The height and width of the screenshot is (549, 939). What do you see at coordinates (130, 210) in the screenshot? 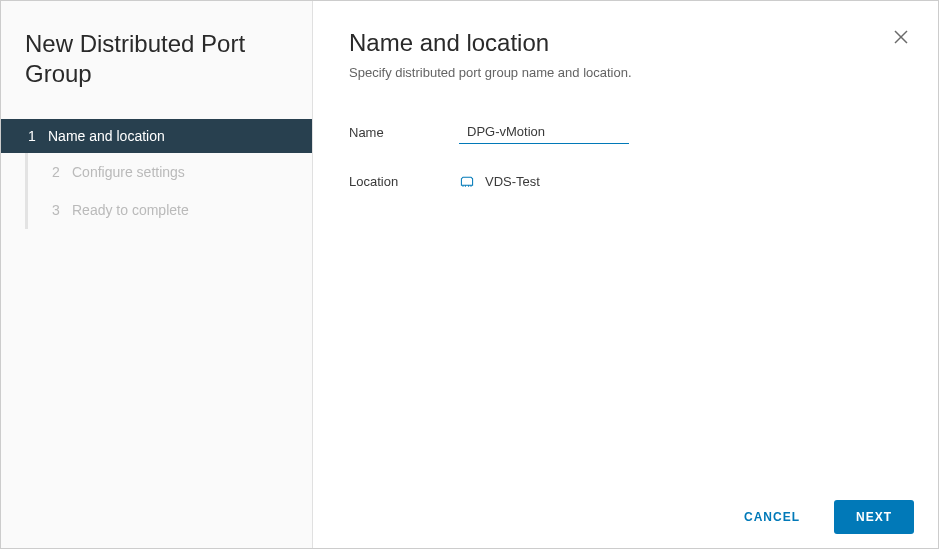
I see `step-label: Ready to complete` at bounding box center [130, 210].